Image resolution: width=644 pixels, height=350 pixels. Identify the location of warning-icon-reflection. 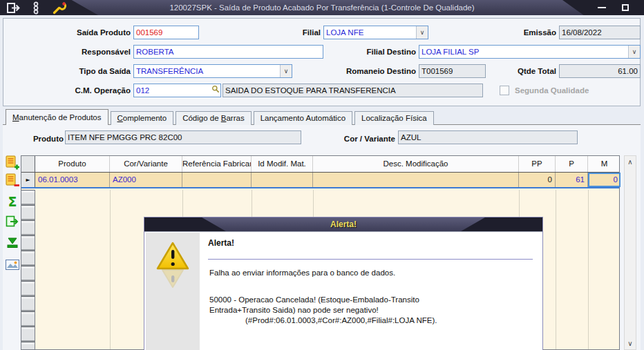
(173, 279).